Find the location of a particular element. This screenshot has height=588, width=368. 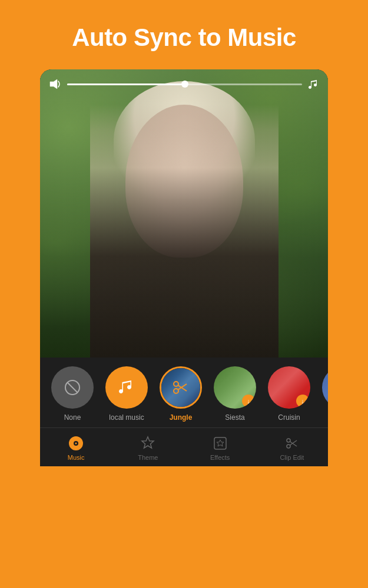

music-circle-siesta: ↓ is located at coordinates (235, 387).